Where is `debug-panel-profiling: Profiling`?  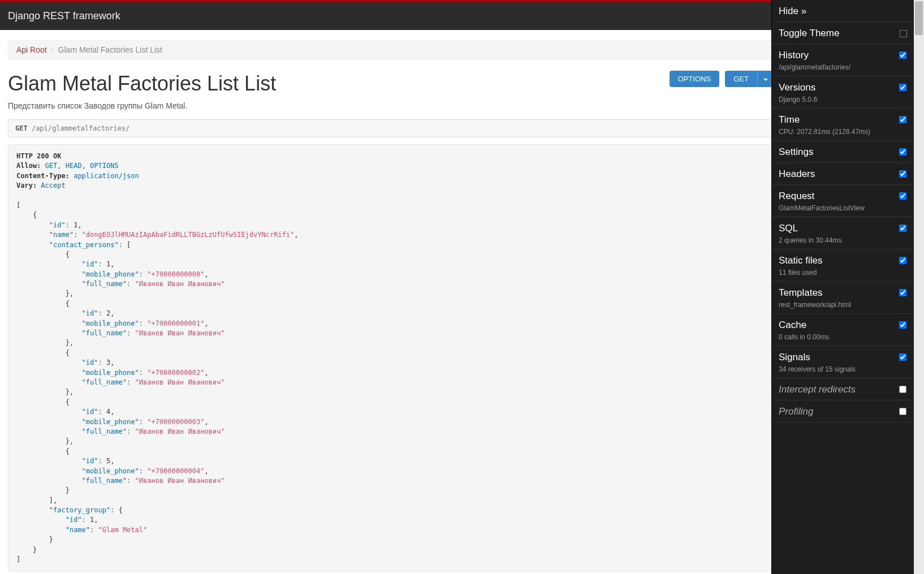 debug-panel-profiling: Profiling is located at coordinates (843, 412).